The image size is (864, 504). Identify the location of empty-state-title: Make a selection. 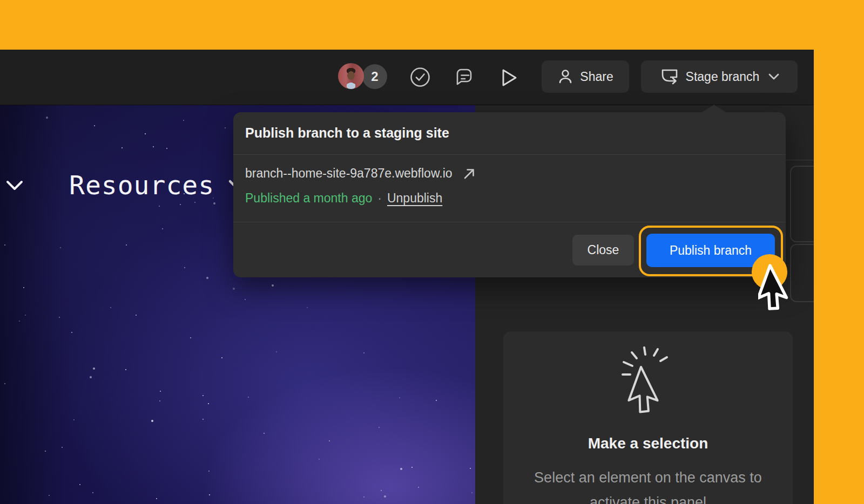
(648, 444).